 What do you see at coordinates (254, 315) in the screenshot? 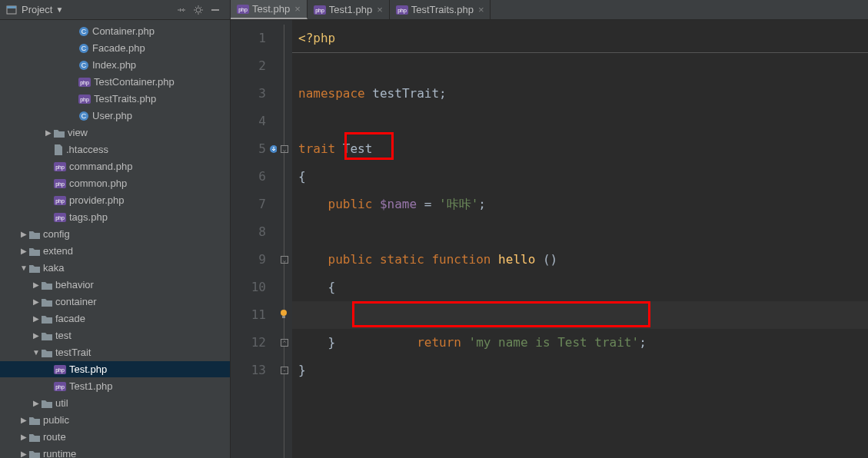
I see `line-number: 11` at bounding box center [254, 315].